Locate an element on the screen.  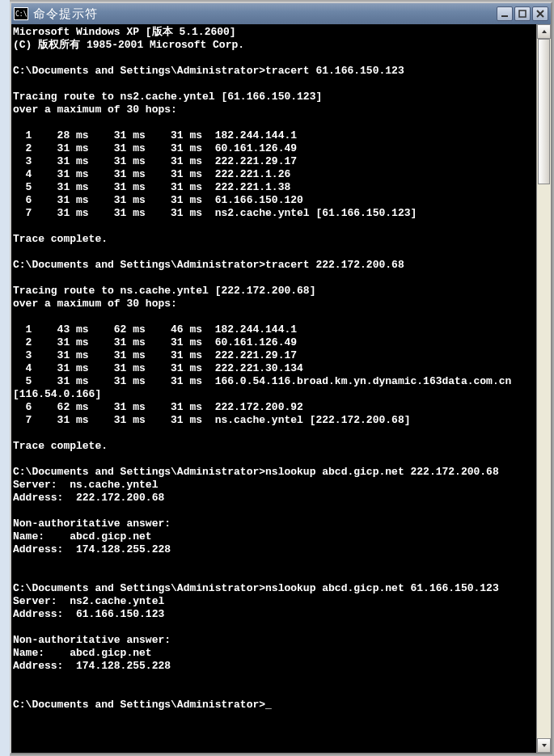
titlebar: C:\ 命令提示符 is located at coordinates (281, 14).